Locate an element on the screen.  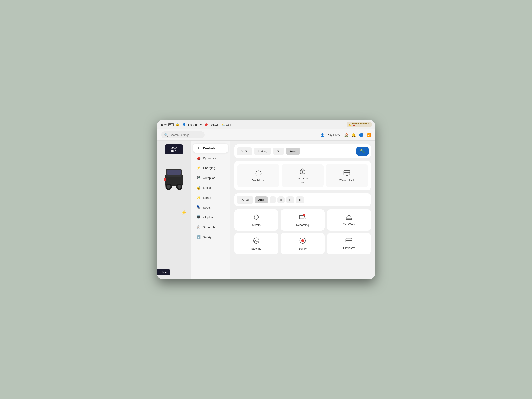
bottom-grid: Mirrors Recording is located at coordinates (303, 232).